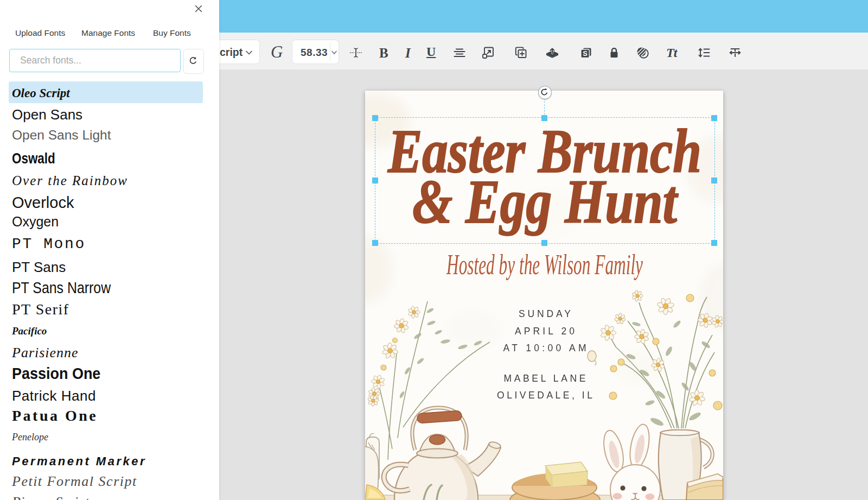 The image size is (868, 500). I want to click on svg-text: SUNDAY, so click(545, 314).